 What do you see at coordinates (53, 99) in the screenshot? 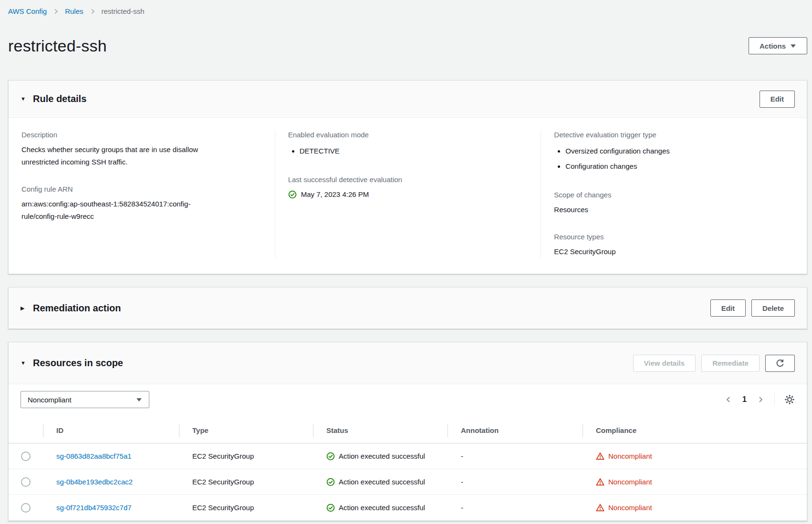
I see `rule-details-toggle: ▼ Rule details` at bounding box center [53, 99].